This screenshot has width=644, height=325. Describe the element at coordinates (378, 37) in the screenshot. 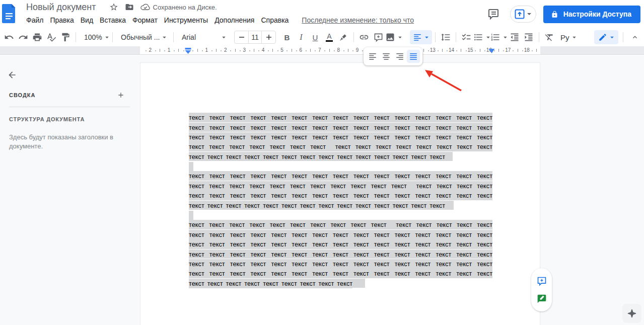

I see `add-comment-button` at that location.